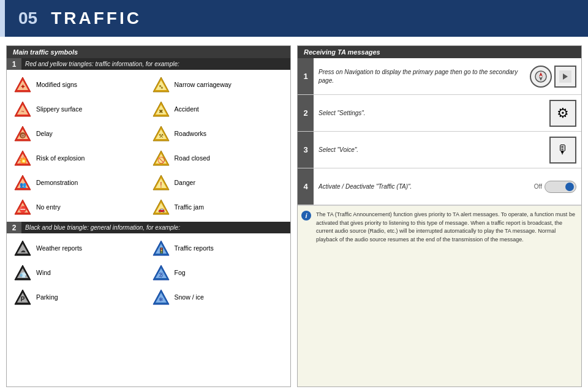  Describe the element at coordinates (80, 273) in the screenshot. I see `symbol-wind: 💨 Wind` at that location.